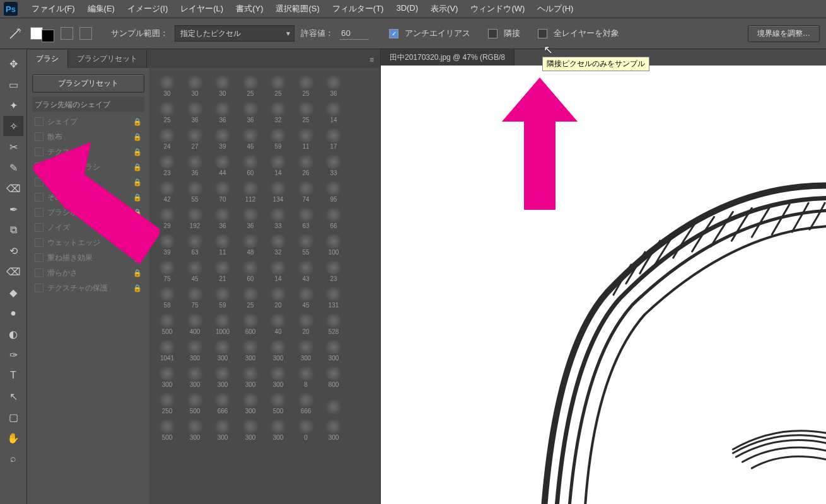  What do you see at coordinates (250, 138) in the screenshot?
I see `brush-thumbnail: 46` at bounding box center [250, 138].